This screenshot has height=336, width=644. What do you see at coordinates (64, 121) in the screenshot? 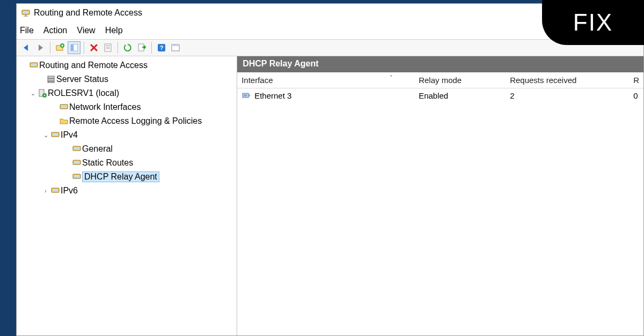
I see `folder-icon` at bounding box center [64, 121].